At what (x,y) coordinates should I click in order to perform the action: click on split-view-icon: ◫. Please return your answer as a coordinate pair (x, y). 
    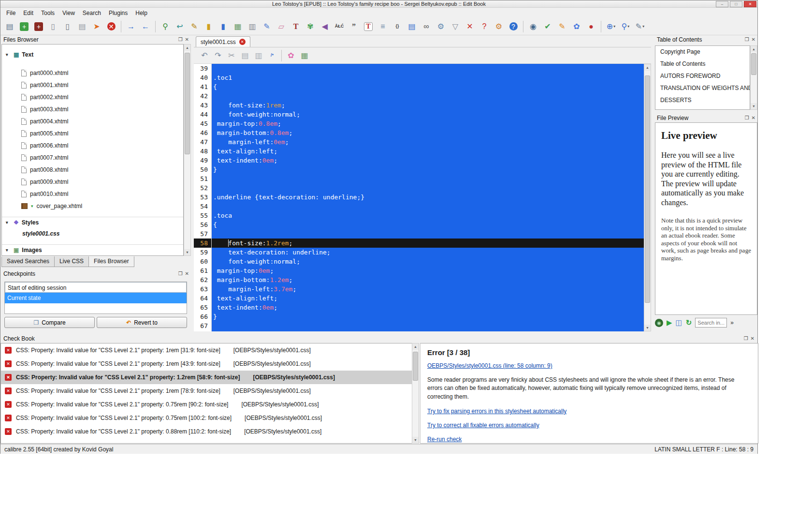
    Looking at the image, I should click on (679, 323).